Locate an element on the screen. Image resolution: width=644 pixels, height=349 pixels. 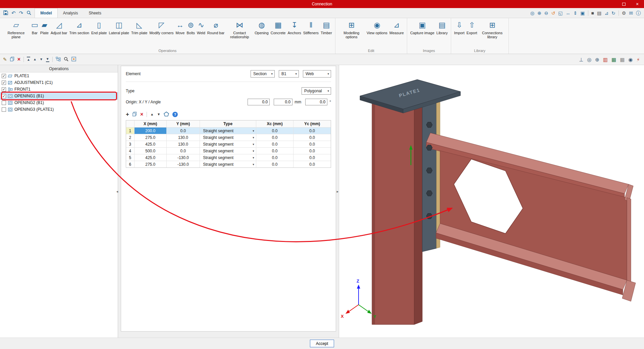
x-cell: 500.0 is located at coordinates (150, 151).